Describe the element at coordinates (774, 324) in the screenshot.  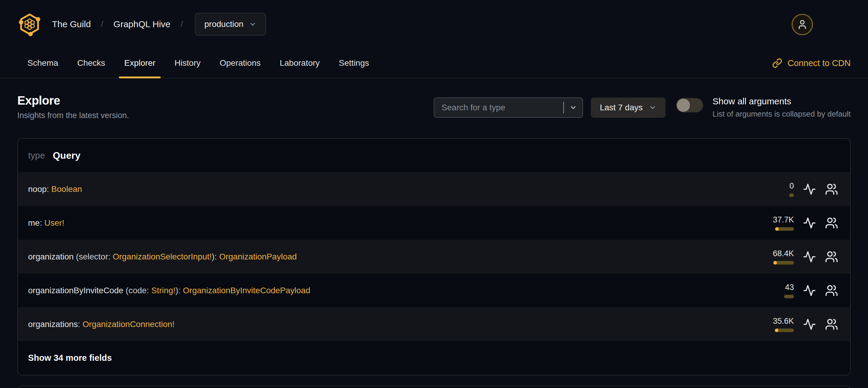
I see `usage-stat: 35.6K` at that location.